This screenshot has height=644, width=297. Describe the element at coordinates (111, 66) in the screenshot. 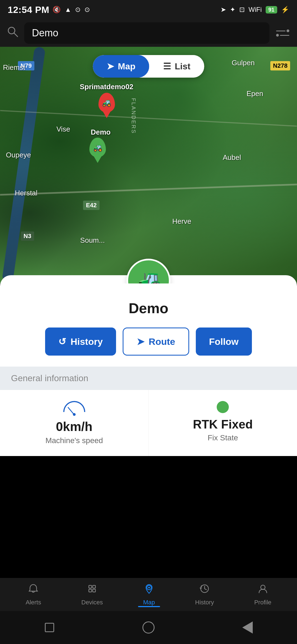

I see `map-toggle-icon: ➤` at that location.